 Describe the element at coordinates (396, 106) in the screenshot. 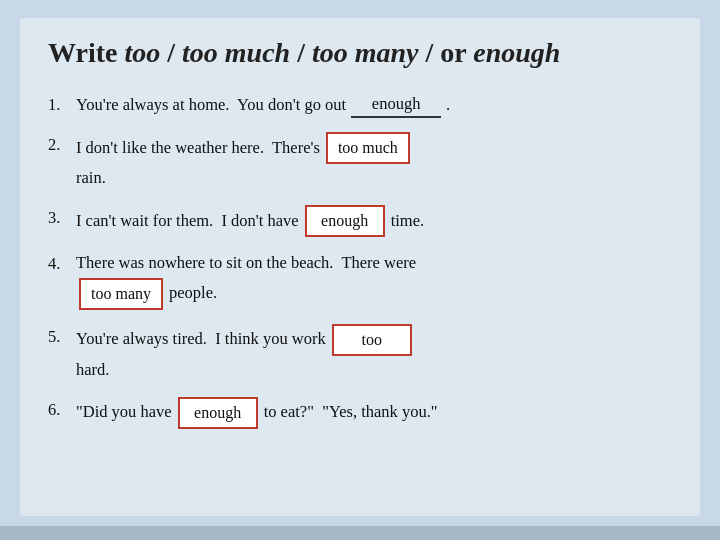

I see `ex1-answer: enough` at that location.